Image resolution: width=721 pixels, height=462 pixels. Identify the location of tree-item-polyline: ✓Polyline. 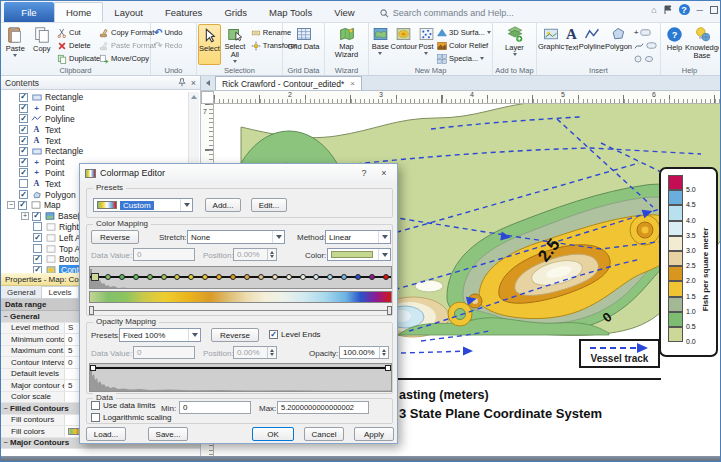
(104, 120).